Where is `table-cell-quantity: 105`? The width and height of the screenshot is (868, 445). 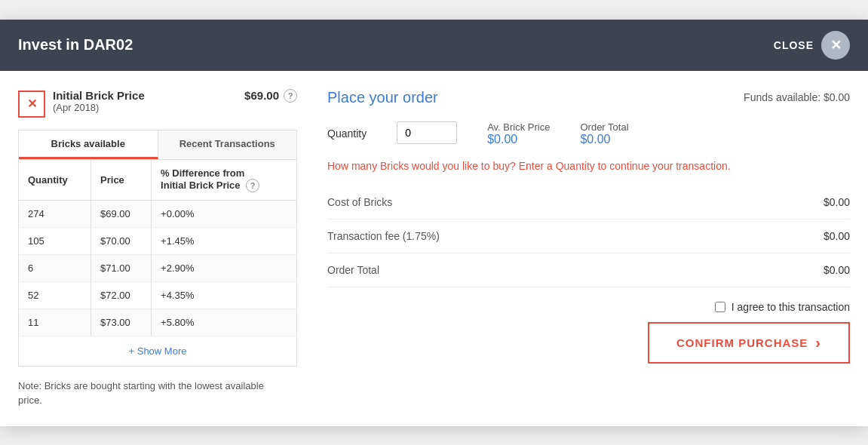
table-cell-quantity: 105 is located at coordinates (55, 241).